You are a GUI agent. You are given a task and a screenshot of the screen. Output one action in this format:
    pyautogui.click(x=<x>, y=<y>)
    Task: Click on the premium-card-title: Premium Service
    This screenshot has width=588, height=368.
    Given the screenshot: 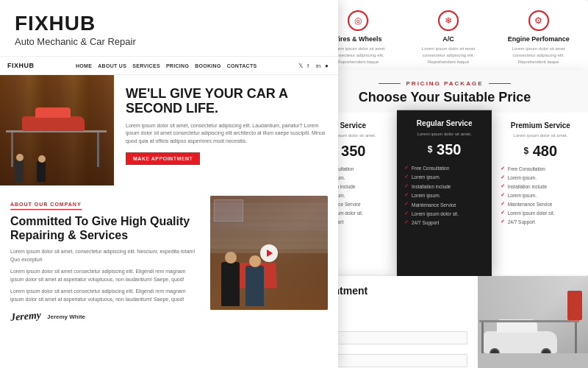 What is the action you would take?
    pyautogui.click(x=541, y=125)
    